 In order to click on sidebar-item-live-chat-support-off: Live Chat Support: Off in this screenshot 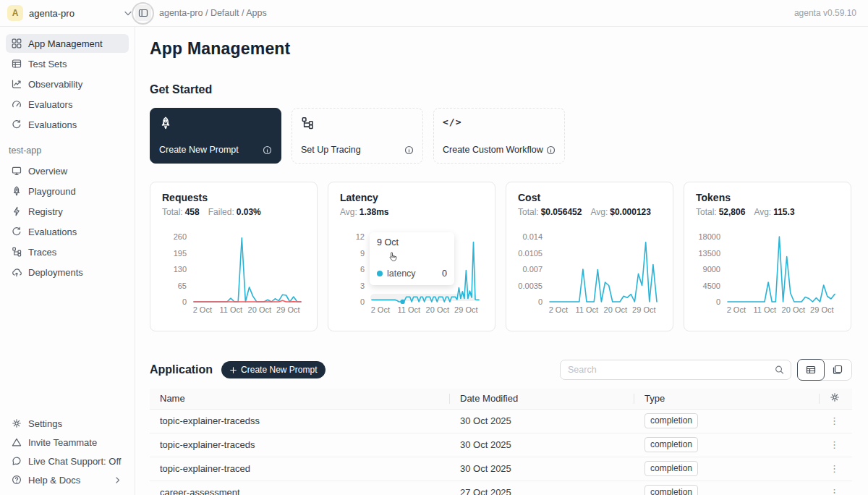, I will do `click(67, 461)`.